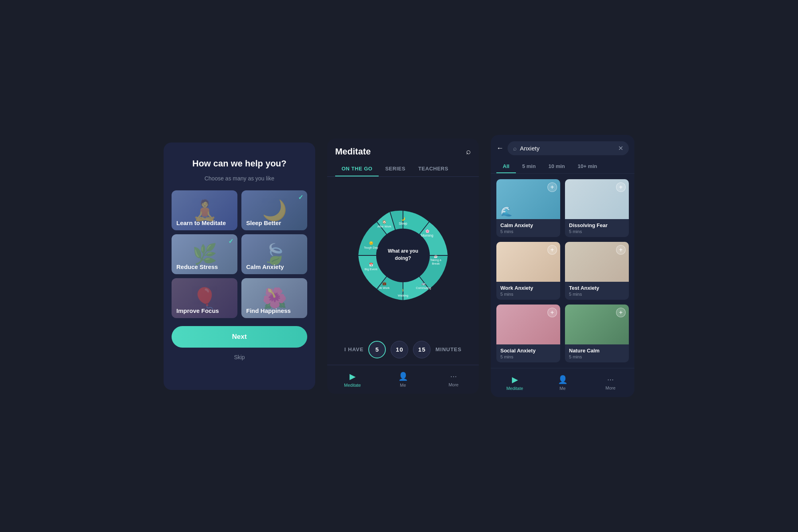 The width and height of the screenshot is (798, 532). Describe the element at coordinates (563, 388) in the screenshot. I see `nav3-me-label: Me` at that location.